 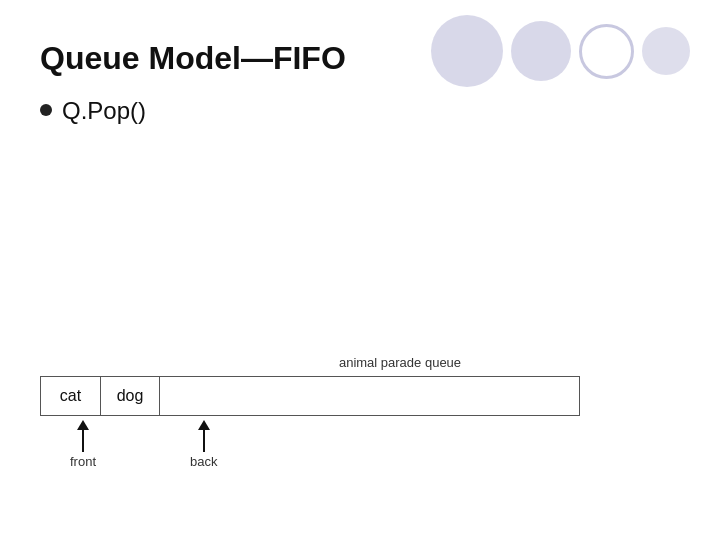 I want to click on decorative-circles, so click(x=560, y=51).